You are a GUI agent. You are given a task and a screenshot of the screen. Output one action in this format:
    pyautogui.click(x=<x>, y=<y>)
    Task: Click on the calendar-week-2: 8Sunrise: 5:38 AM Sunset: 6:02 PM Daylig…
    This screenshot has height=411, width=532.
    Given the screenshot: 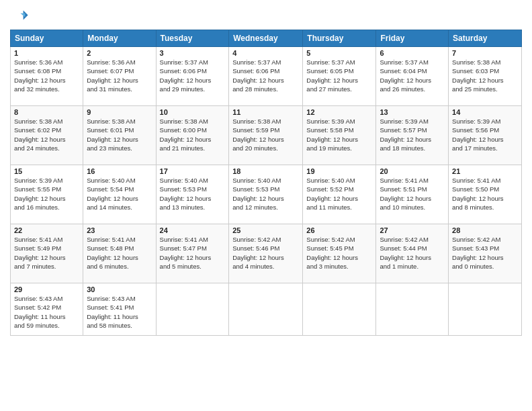 What is the action you would take?
    pyautogui.click(x=266, y=136)
    